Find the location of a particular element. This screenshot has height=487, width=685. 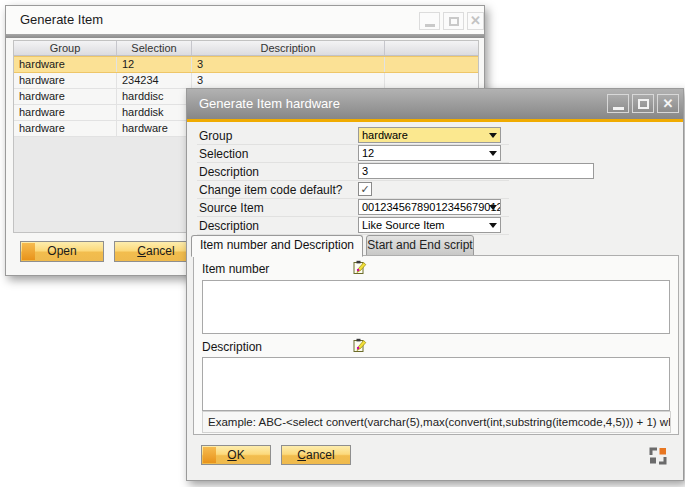

item-number-label: Item number is located at coordinates (236, 269).